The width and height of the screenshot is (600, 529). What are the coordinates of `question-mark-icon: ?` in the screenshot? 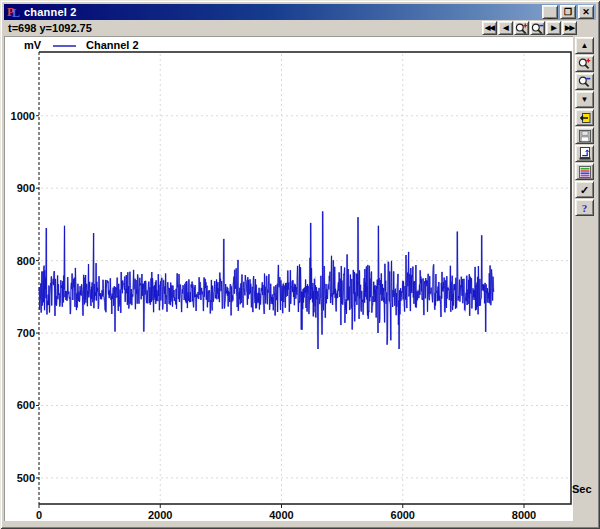 It's located at (585, 208).